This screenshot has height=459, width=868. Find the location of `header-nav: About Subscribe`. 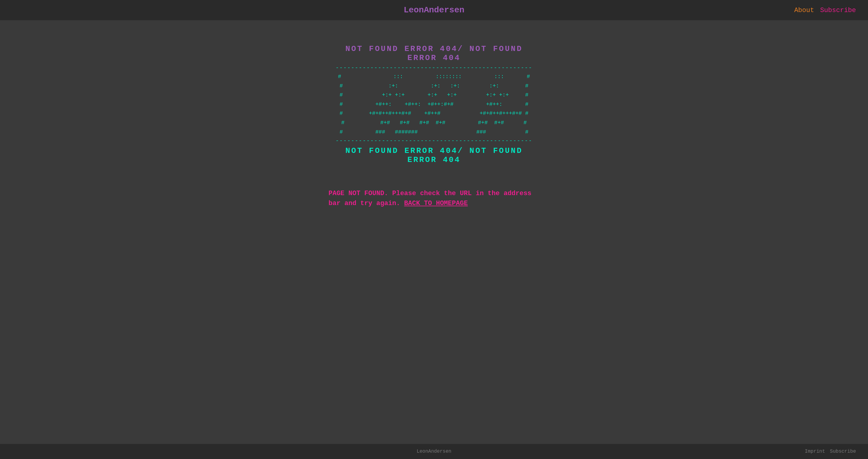

header-nav: About Subscribe is located at coordinates (825, 10).